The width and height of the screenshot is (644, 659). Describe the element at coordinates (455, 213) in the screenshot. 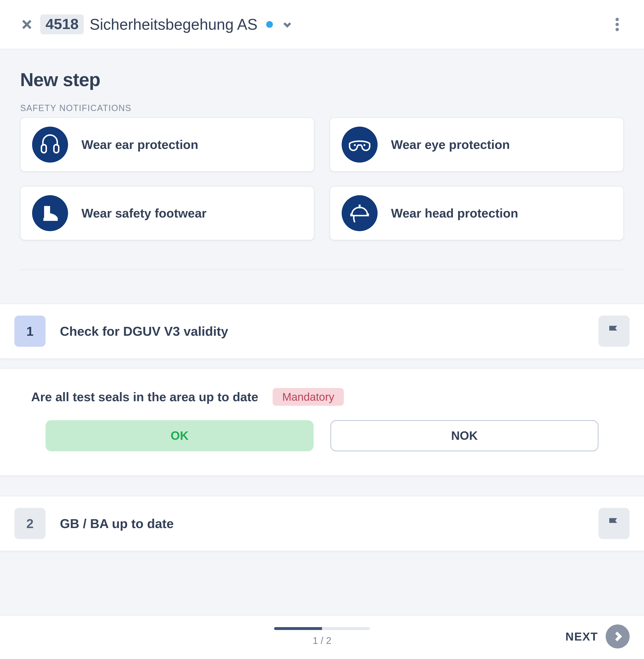

I see `safety-card-label: Wear head protection` at that location.